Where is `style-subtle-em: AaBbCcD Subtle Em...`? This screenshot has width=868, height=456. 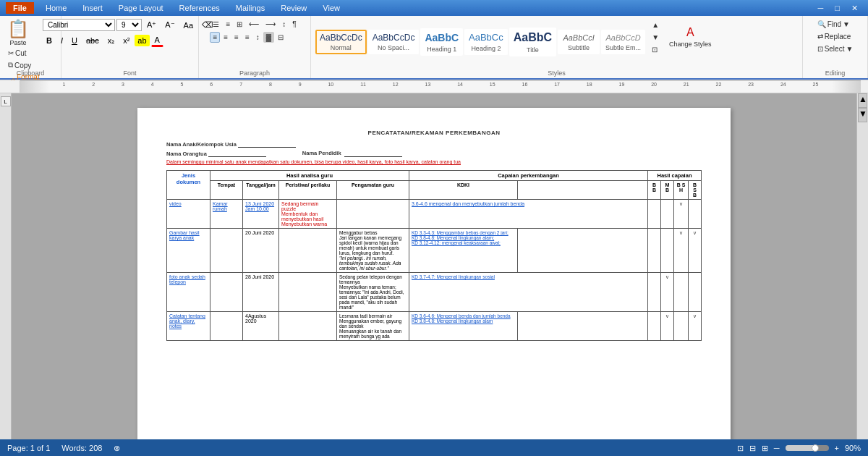
style-subtle-em: AaBbCcD Subtle Em... is located at coordinates (624, 42).